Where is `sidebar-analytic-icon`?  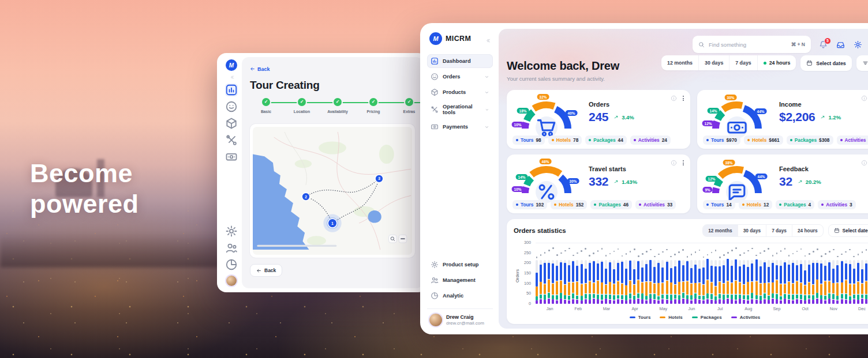 sidebar-analytic-icon is located at coordinates (231, 265).